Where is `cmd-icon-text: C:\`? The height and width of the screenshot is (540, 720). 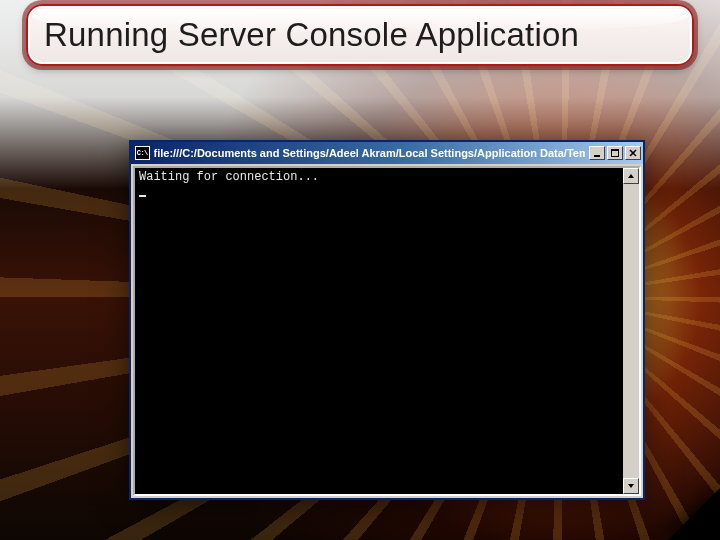
cmd-icon-text: C:\ is located at coordinates (142, 153).